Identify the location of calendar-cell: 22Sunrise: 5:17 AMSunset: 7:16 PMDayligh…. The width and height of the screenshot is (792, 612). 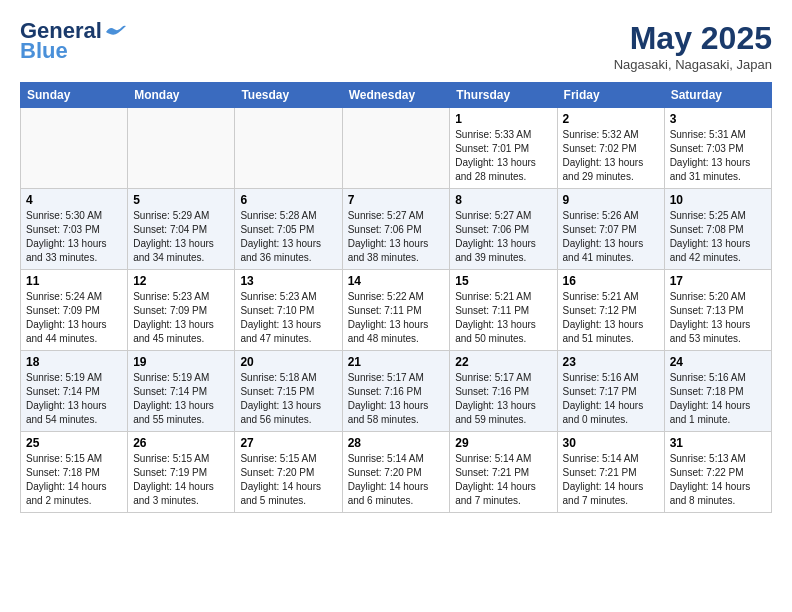
(504, 392).